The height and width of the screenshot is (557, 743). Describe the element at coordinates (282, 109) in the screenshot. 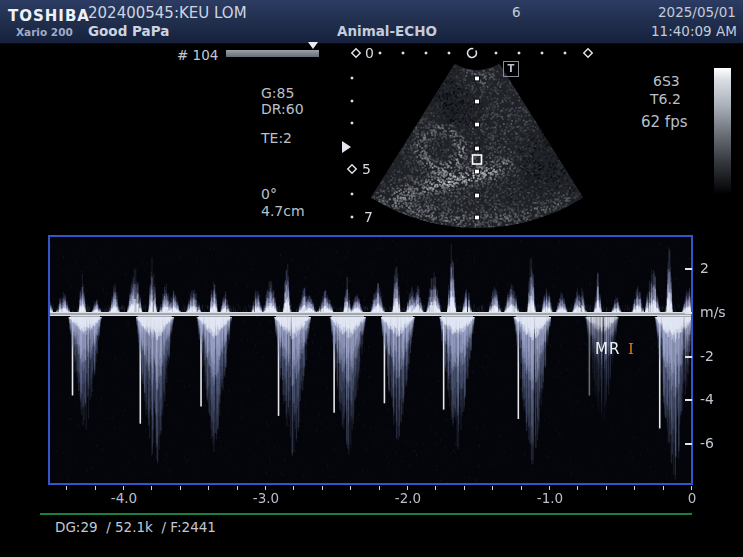

I see `dynamic-range-value: DR:60` at that location.